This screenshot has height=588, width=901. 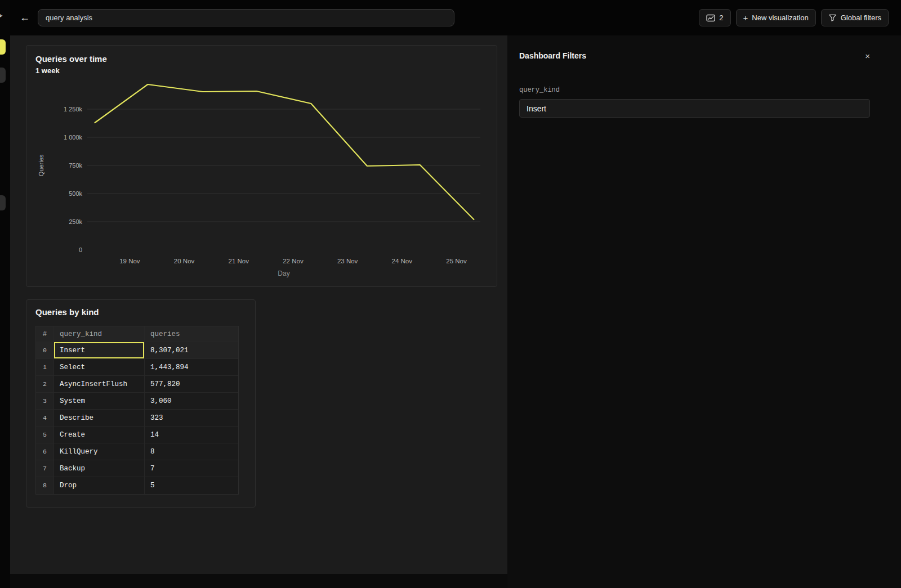 I want to click on y-tick-label: 0, so click(x=81, y=250).